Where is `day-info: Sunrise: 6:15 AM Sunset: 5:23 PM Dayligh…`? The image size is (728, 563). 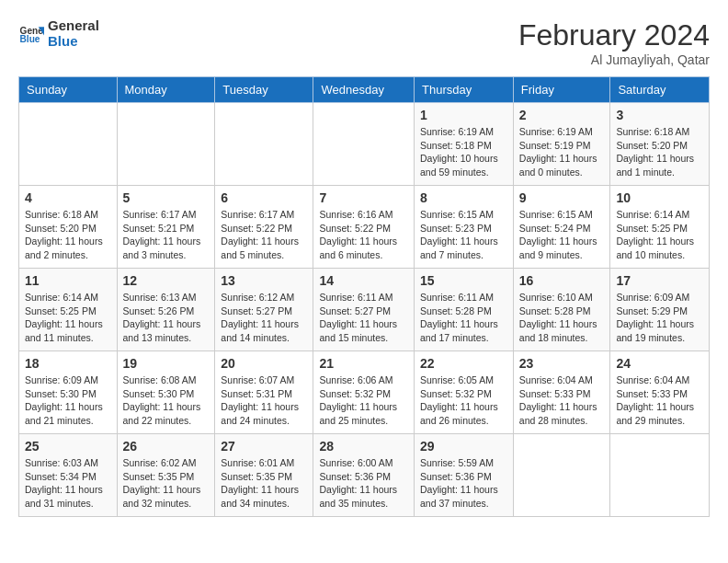 day-info: Sunrise: 6:15 AM Sunset: 5:23 PM Dayligh… is located at coordinates (463, 236).